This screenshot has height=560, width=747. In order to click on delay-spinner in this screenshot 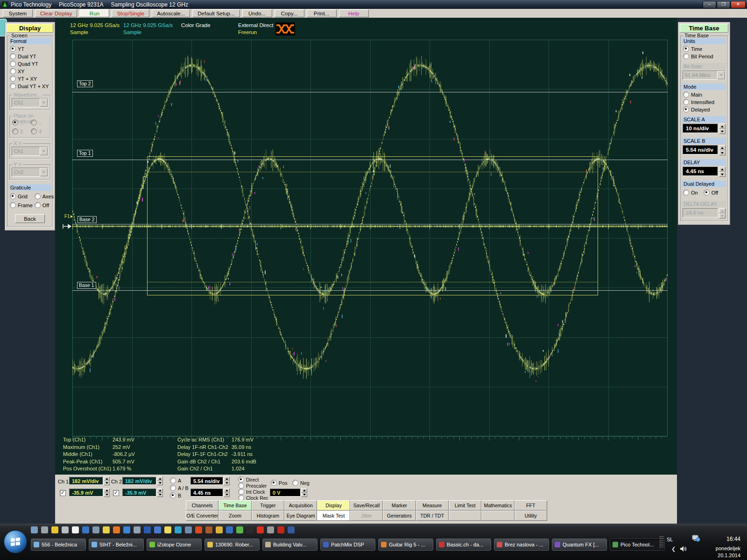, I will do `click(722, 172)`.